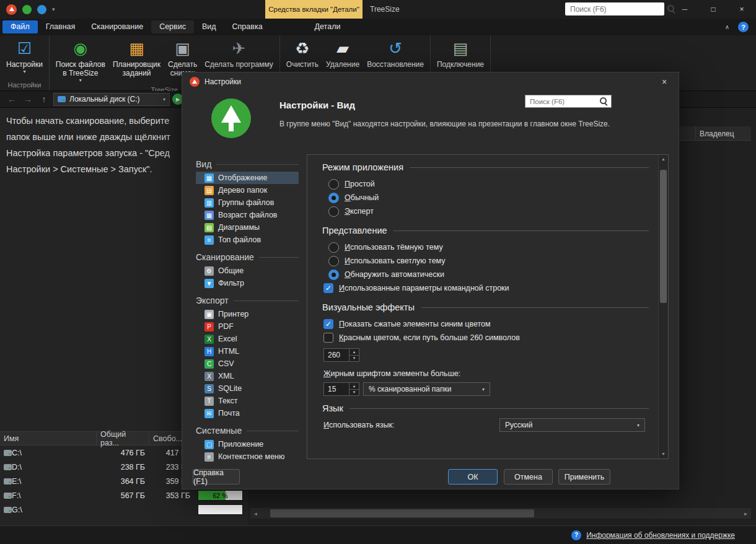  I want to click on settings-category: ✉ Почта, so click(247, 413).